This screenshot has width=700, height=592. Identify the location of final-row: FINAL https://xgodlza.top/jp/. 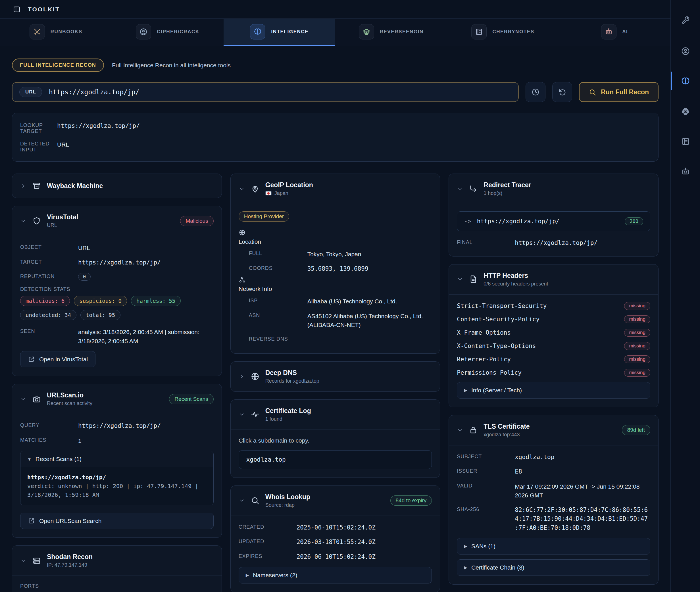
(554, 243).